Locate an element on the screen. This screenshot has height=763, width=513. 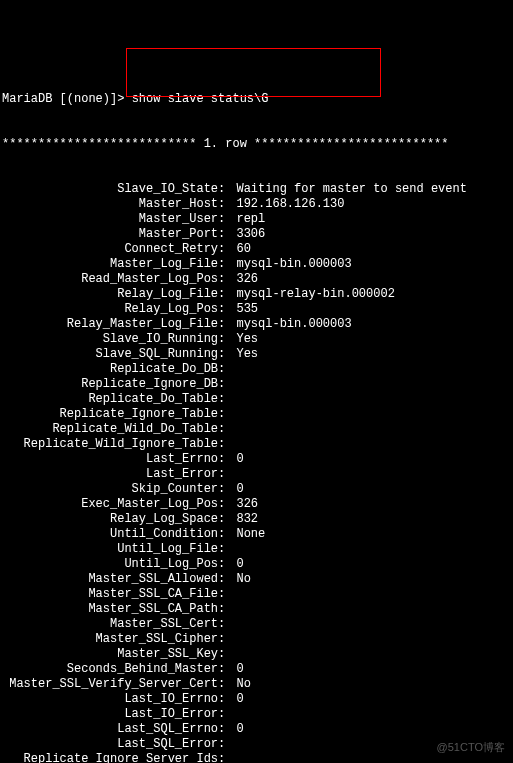
status-row: Relay_Log_File: mysql-relay-bin.000002 is located at coordinates (258, 294).